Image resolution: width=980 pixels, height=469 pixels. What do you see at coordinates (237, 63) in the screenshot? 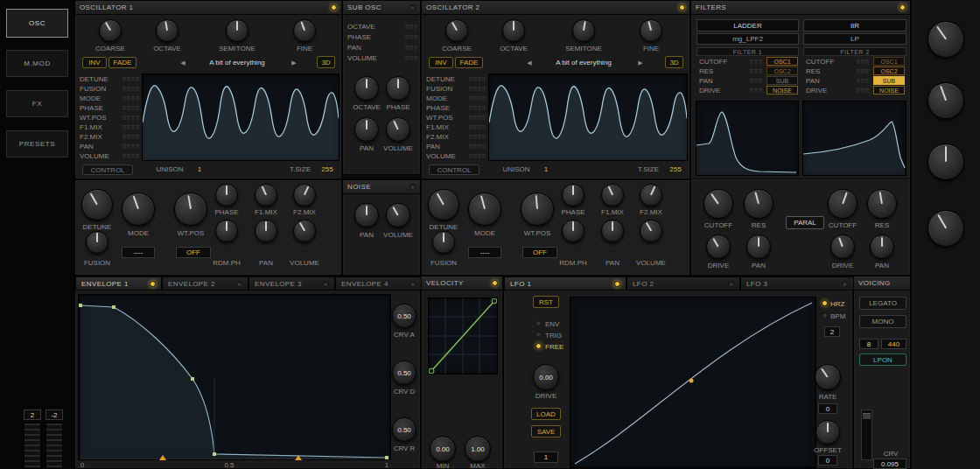
I see `osc1-wavetable-name: A bit of everything` at bounding box center [237, 63].